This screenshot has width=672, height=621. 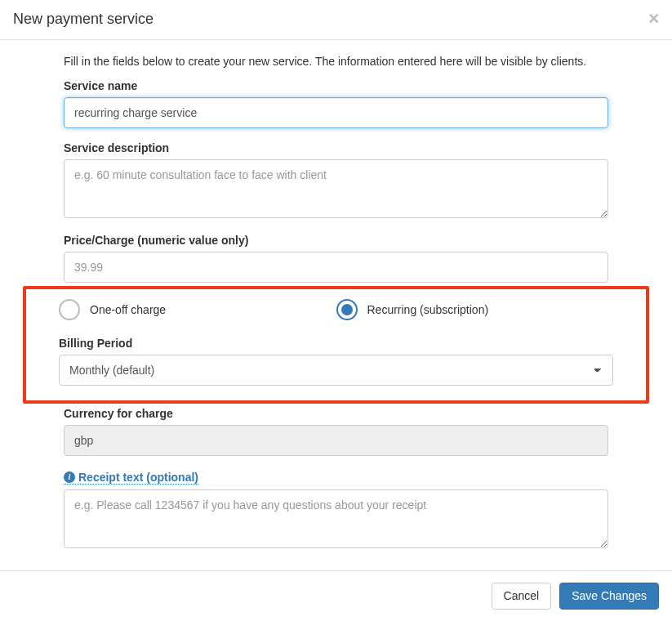 What do you see at coordinates (336, 113) in the screenshot?
I see `service-name-input` at bounding box center [336, 113].